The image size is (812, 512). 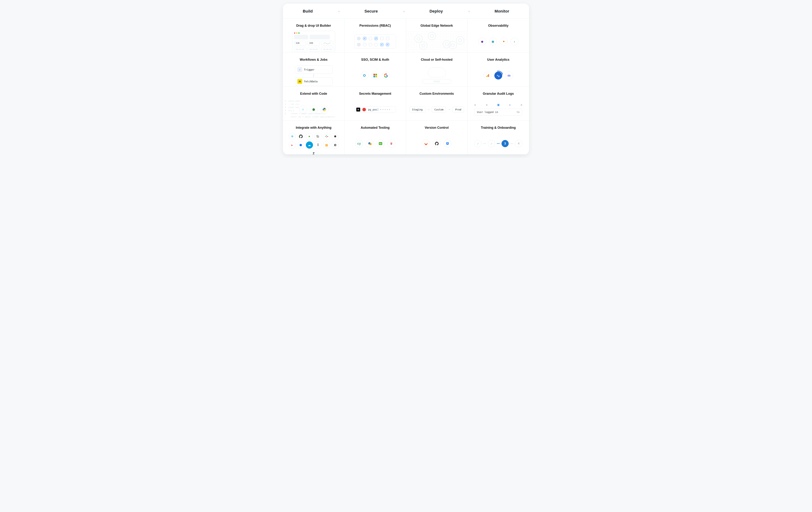 I want to click on card-version-control: Version Control, so click(x=437, y=138).